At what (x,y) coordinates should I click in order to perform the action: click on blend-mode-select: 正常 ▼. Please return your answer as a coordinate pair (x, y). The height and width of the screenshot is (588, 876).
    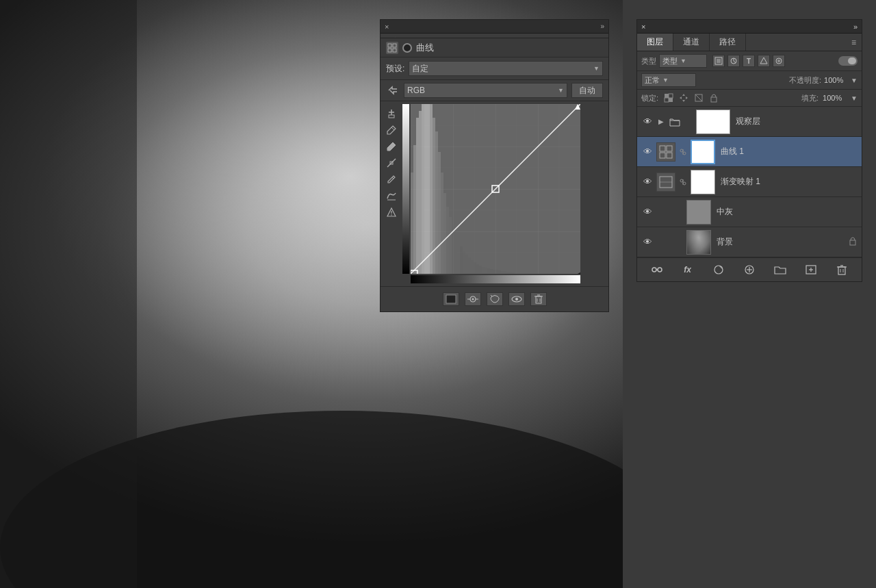
    Looking at the image, I should click on (669, 80).